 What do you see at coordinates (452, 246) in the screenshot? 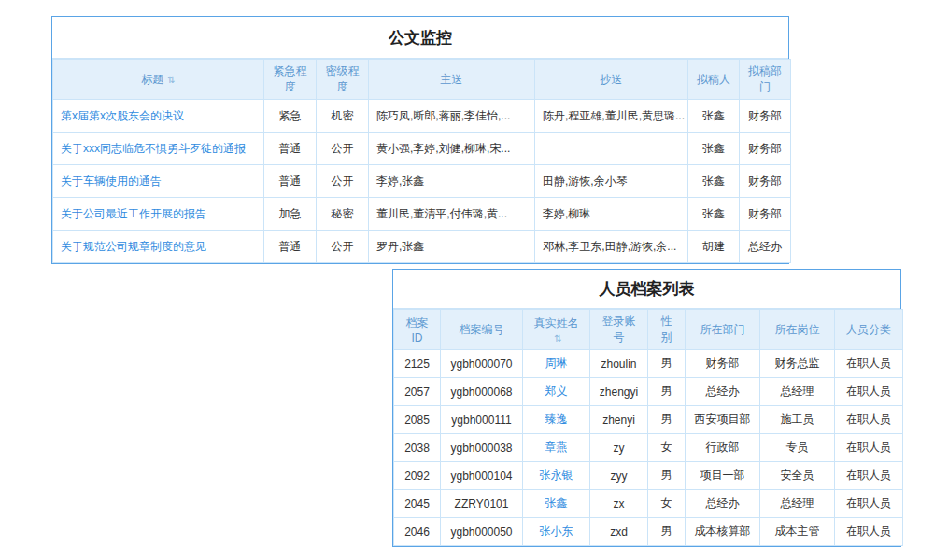
I see `table-cell: 罗丹,张鑫` at bounding box center [452, 246].